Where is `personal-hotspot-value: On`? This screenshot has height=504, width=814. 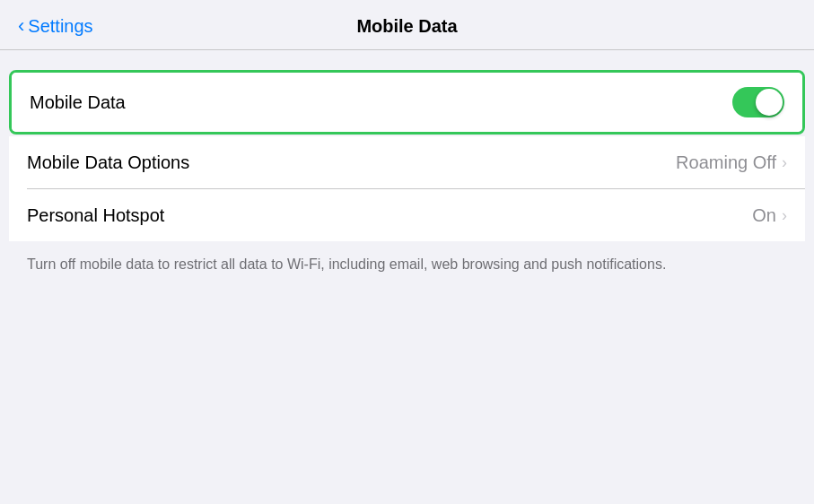 personal-hotspot-value: On is located at coordinates (765, 215).